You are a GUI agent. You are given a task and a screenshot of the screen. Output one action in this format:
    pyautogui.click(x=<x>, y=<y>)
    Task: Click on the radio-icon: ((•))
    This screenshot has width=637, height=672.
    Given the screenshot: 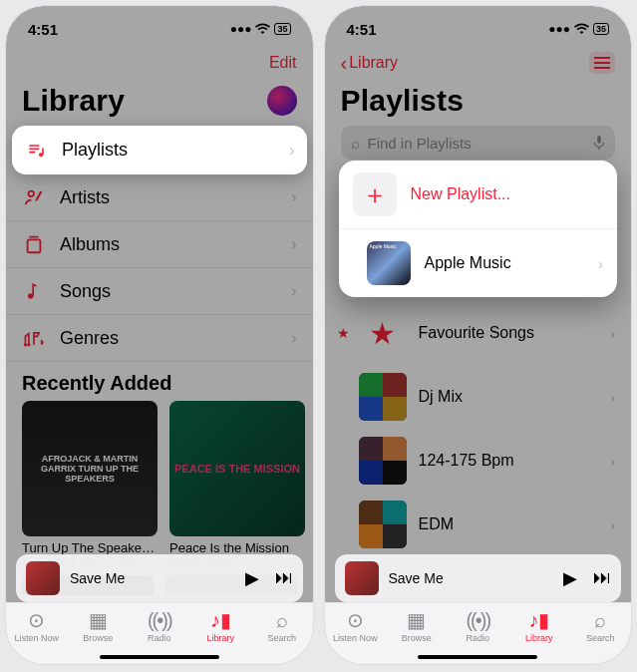 What is the action you would take?
    pyautogui.click(x=478, y=620)
    